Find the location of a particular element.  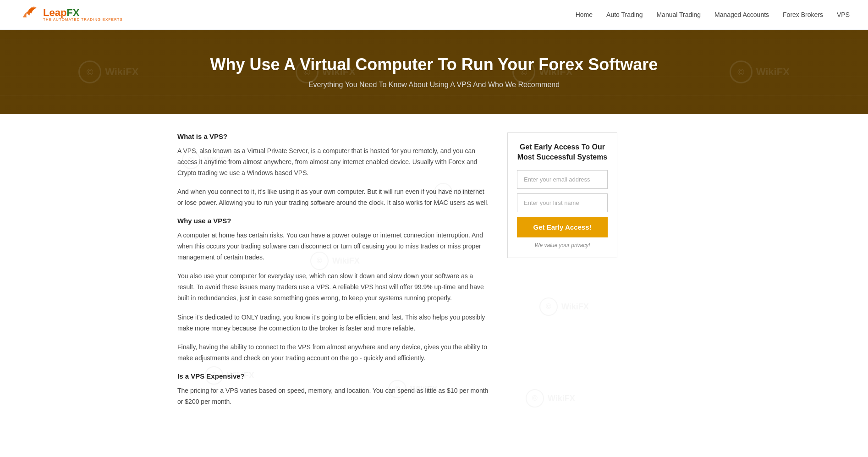

nav-forex-brokers: Forex Brokers is located at coordinates (803, 15).